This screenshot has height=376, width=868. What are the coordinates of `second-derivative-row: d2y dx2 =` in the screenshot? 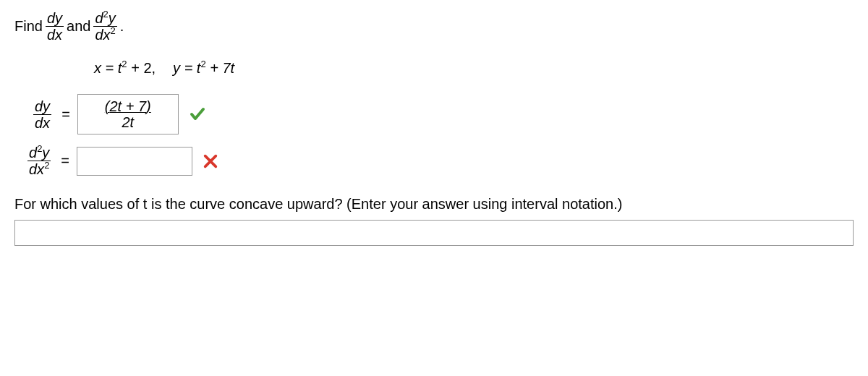 It's located at (439, 161).